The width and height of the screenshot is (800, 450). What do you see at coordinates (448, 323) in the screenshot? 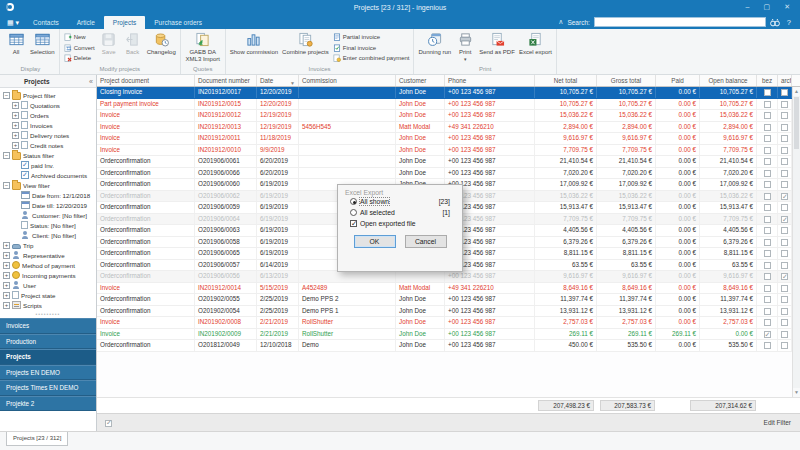
I see `grid-row: InvoiceIN201902/00082/21/2019RollShutter…` at bounding box center [448, 323].